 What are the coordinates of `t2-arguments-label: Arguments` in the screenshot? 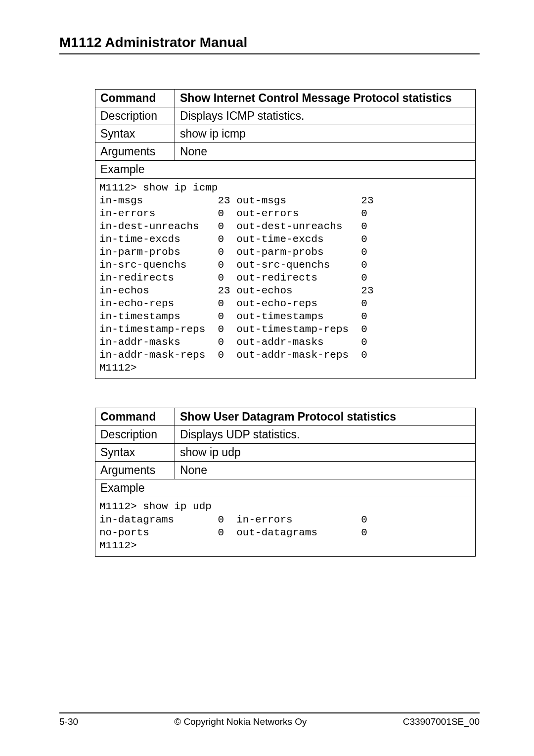 It's located at (135, 471).